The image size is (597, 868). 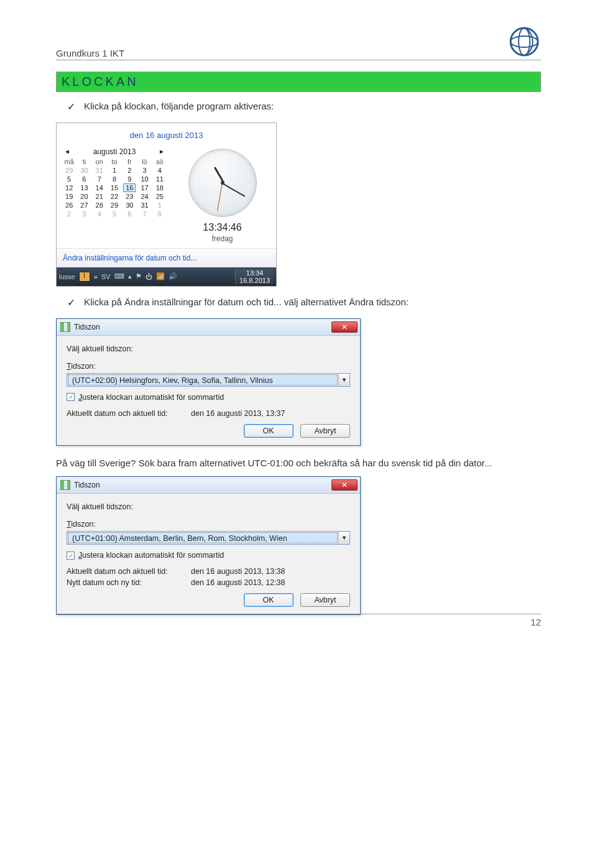 I want to click on calendar-next-icon: ►, so click(x=162, y=152).